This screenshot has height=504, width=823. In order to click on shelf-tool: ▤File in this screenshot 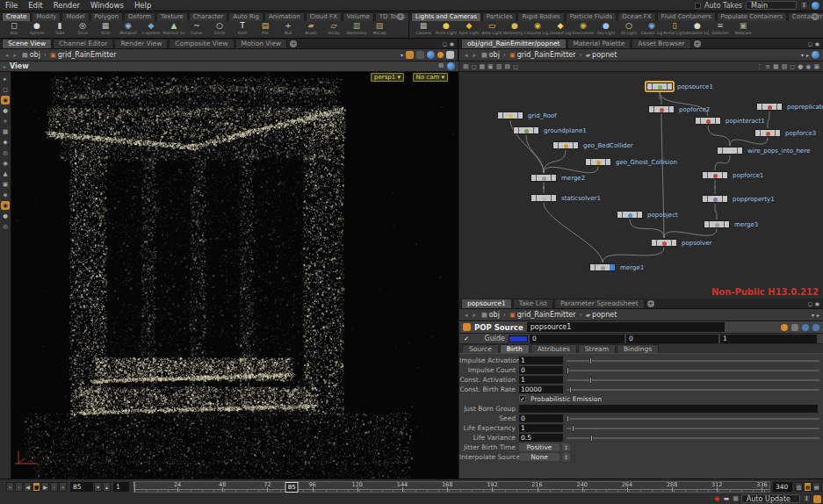, I will do `click(265, 30)`.